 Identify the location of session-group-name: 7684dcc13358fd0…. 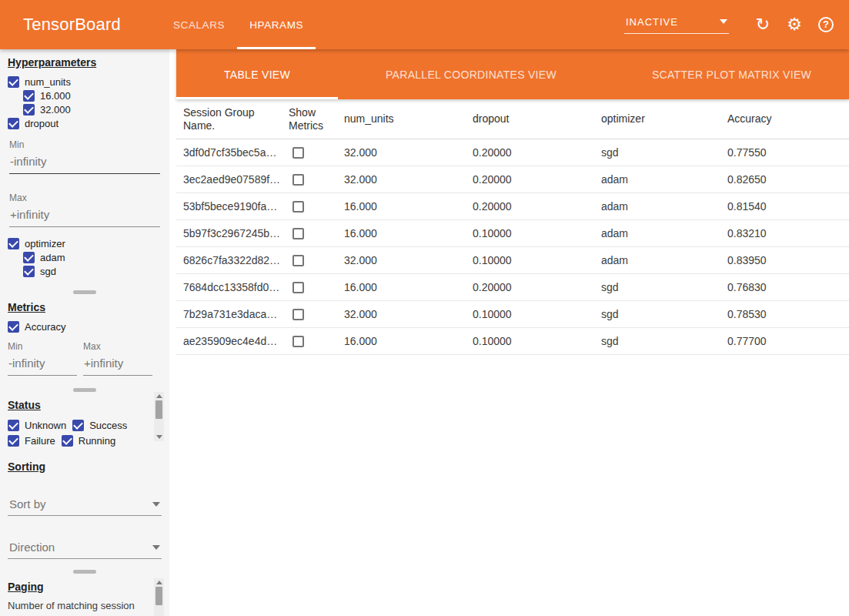
(236, 287).